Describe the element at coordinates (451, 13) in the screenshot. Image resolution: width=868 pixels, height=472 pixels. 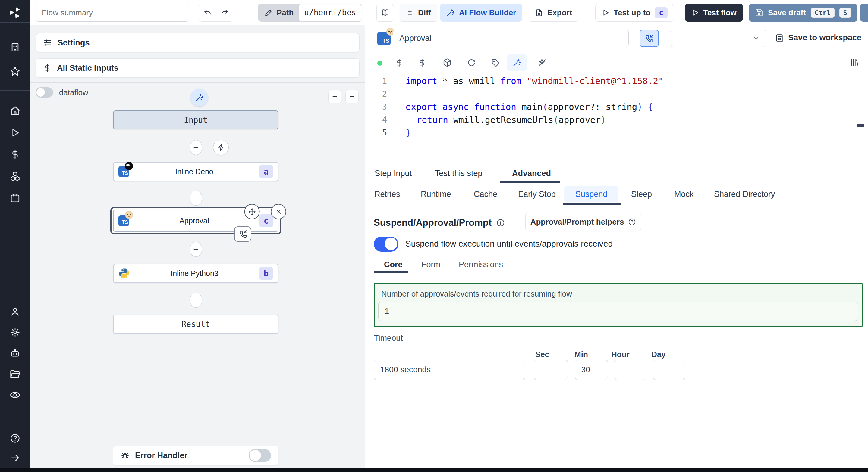
I see `magic-wand-icon` at that location.